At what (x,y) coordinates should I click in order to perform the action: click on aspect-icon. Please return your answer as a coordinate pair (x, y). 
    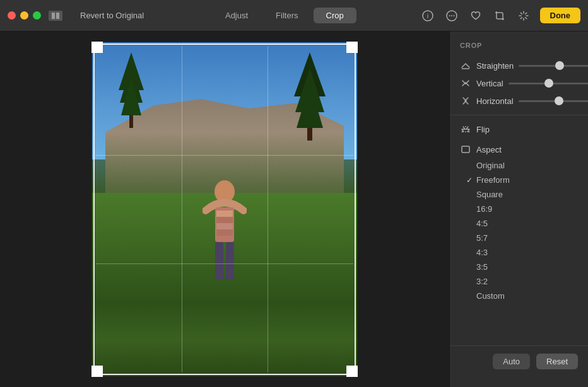
    Looking at the image, I should click on (466, 149).